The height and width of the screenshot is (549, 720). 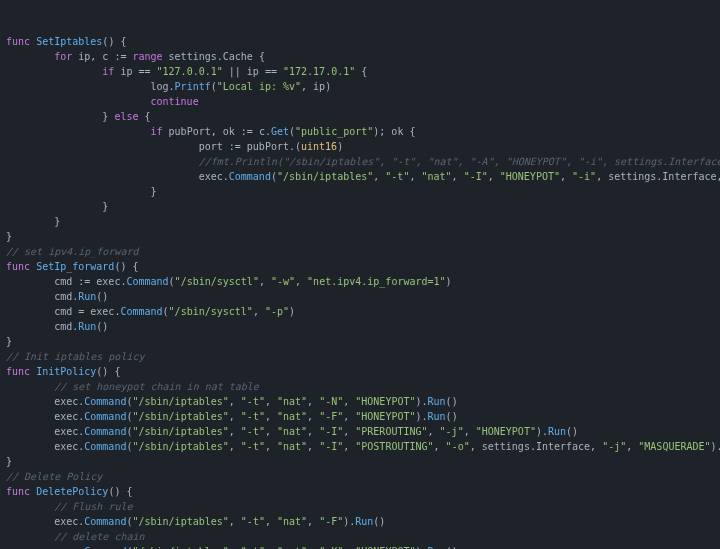 What do you see at coordinates (87, 312) in the screenshot?
I see `code-token: cmd = exec.` at bounding box center [87, 312].